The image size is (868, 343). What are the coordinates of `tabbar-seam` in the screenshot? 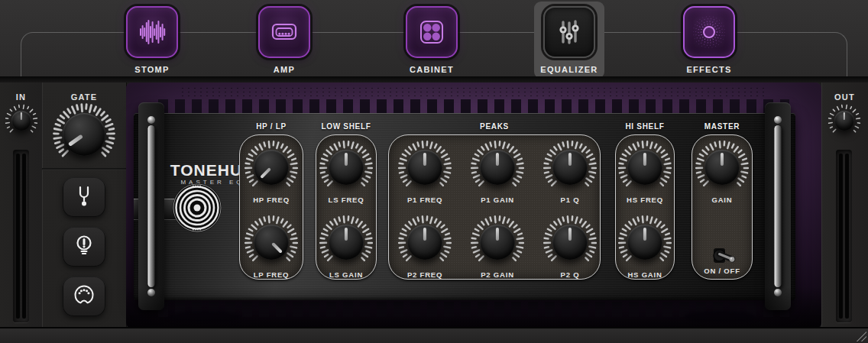 It's located at (434, 79).